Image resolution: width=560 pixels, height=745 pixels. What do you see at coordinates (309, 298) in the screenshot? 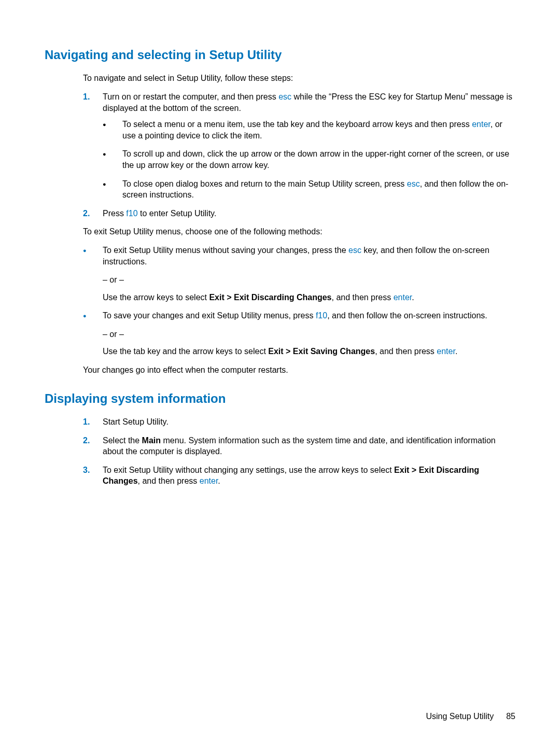
I see `exit-a-alt: Use the arrow keys to select Exit > Exit…` at bounding box center [309, 298].